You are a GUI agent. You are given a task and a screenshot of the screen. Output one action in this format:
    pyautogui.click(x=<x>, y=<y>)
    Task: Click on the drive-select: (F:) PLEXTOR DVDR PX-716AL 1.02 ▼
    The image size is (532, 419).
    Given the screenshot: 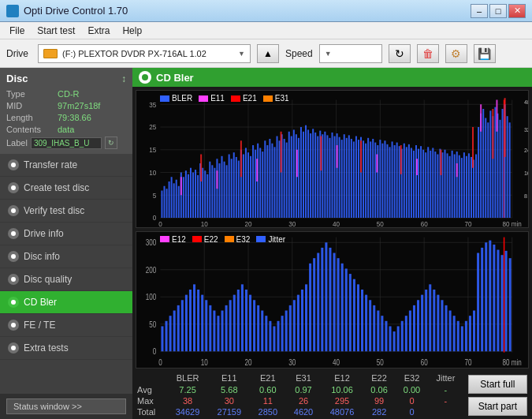 What is the action you would take?
    pyautogui.click(x=144, y=54)
    